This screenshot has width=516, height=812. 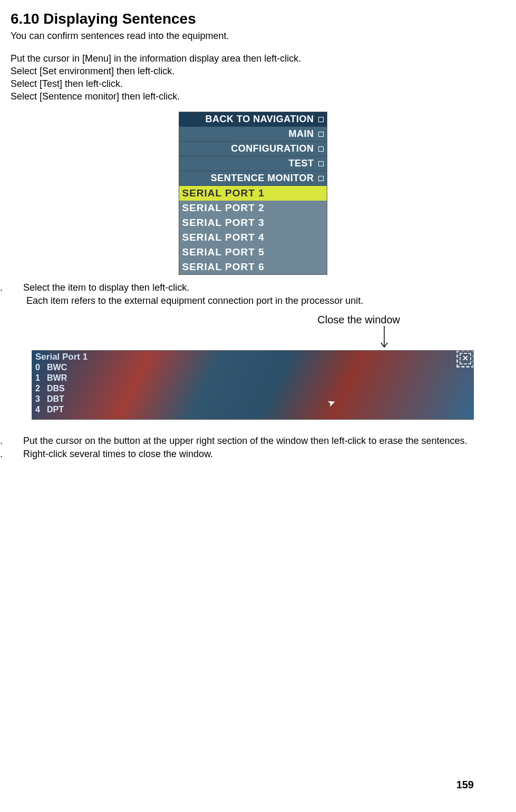 What do you see at coordinates (55, 410) in the screenshot?
I see `row-code: DPT` at bounding box center [55, 410].